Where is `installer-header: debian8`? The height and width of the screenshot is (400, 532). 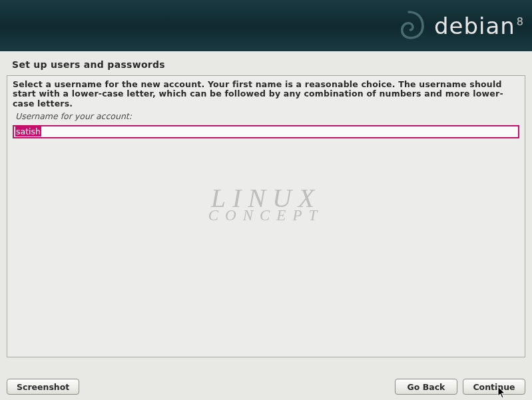
installer-header: debian8 is located at coordinates (266, 25).